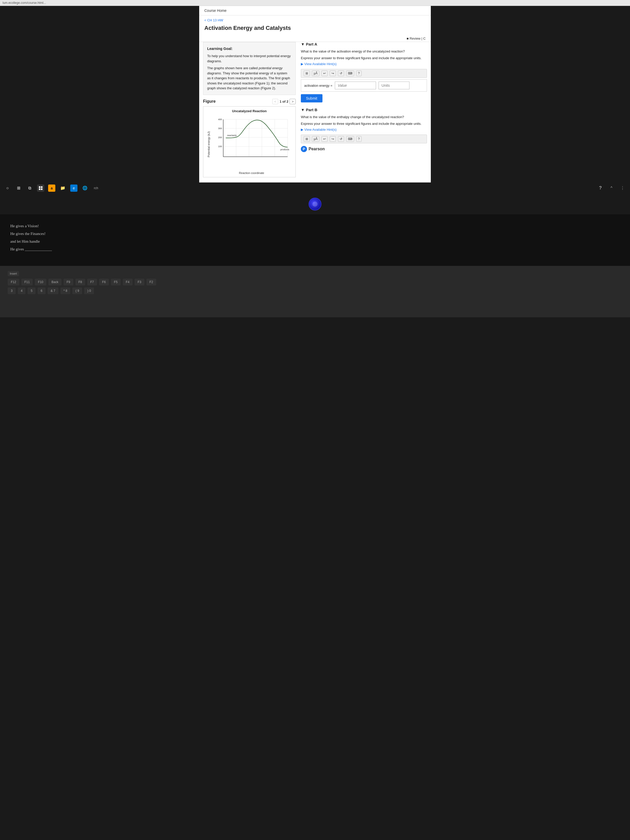 This screenshot has width=630, height=840. Describe the element at coordinates (40, 282) in the screenshot. I see `key-f10: F10` at that location.